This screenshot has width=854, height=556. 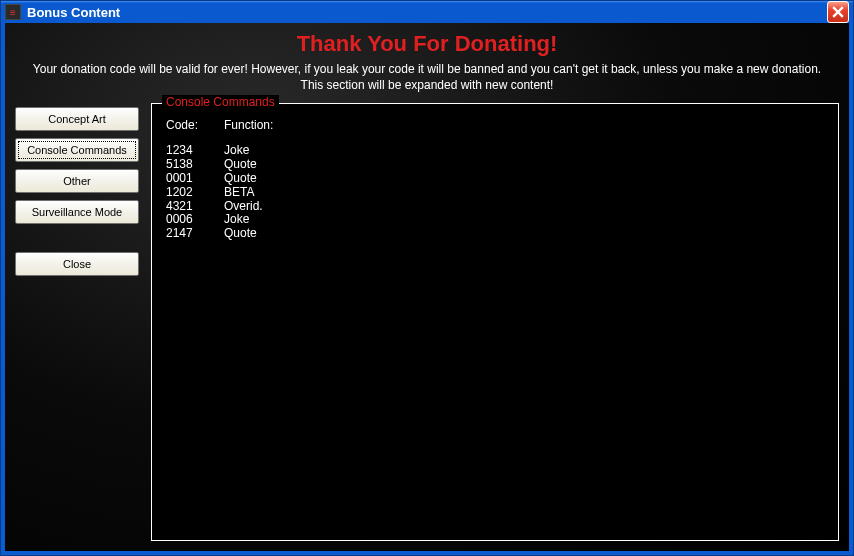 I want to click on command-table-header: Code: Function:, so click(x=495, y=125).